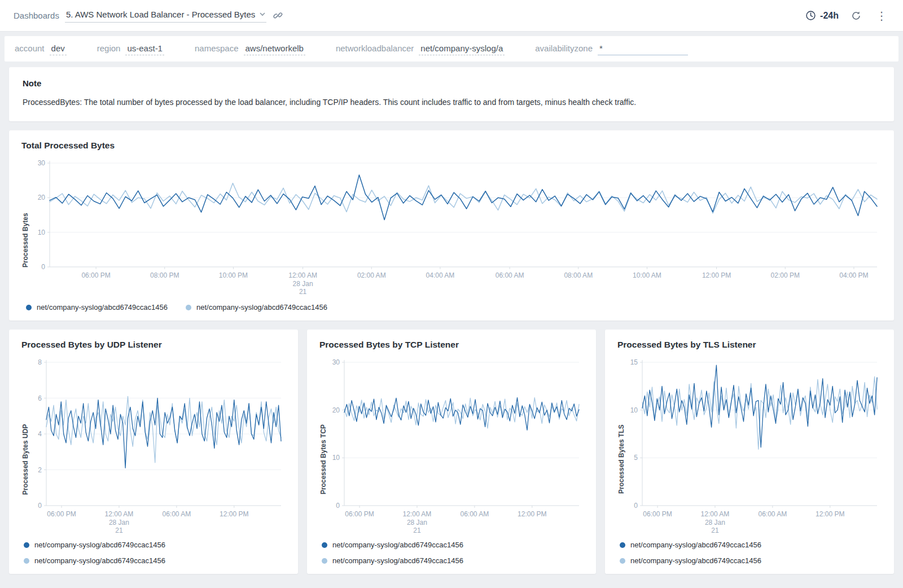 The image size is (903, 588). I want to click on filter-namespace-input: aws/networkelb, so click(274, 50).